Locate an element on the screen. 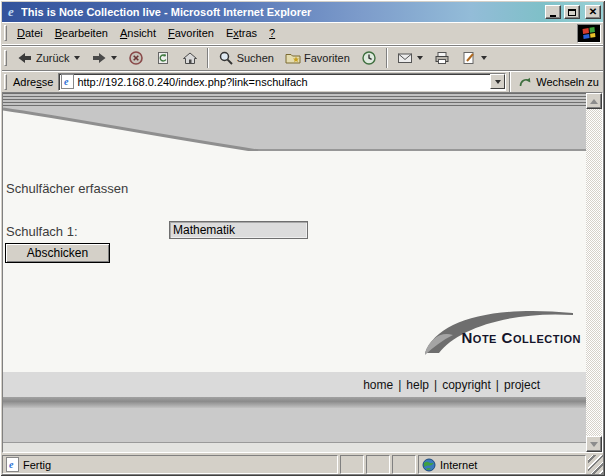 The height and width of the screenshot is (476, 605). back-icon is located at coordinates (25, 58).